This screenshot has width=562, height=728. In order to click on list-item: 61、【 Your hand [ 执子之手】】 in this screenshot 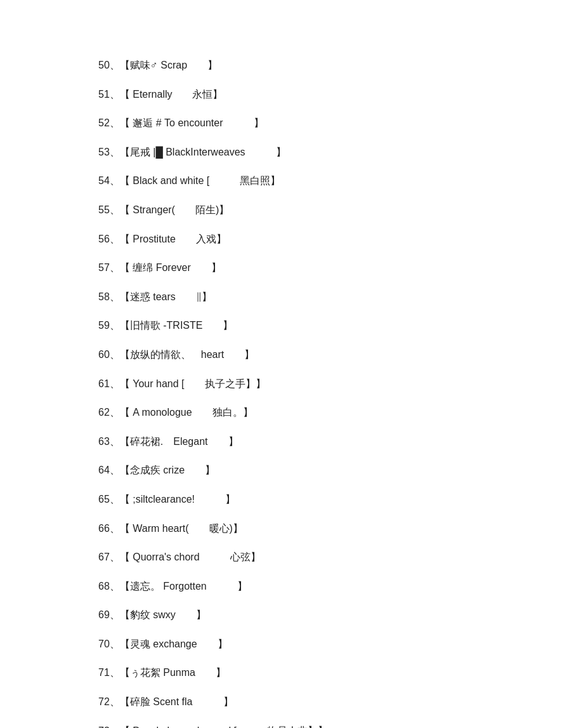, I will do `click(330, 384)`.